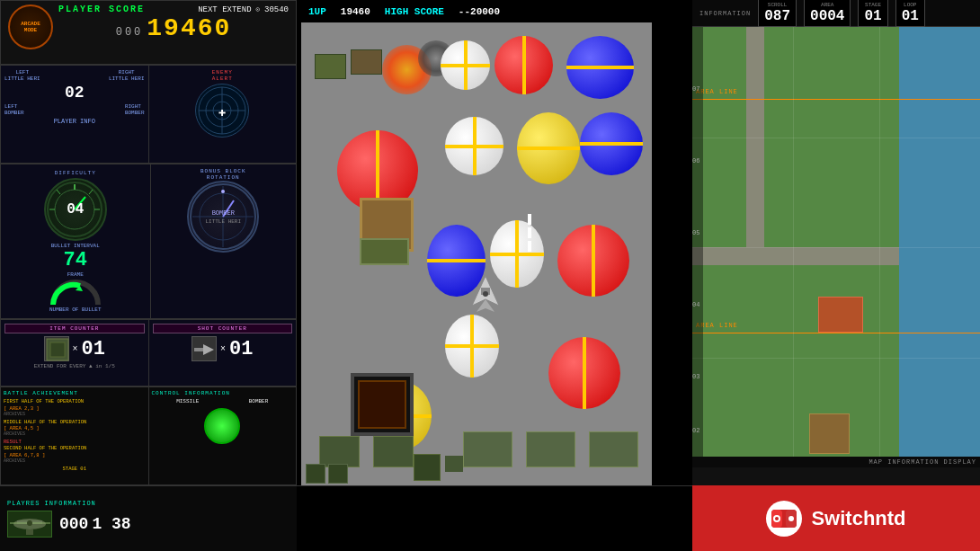 The image size is (980, 551). I want to click on switchntd-label: Switchntd, so click(858, 519).